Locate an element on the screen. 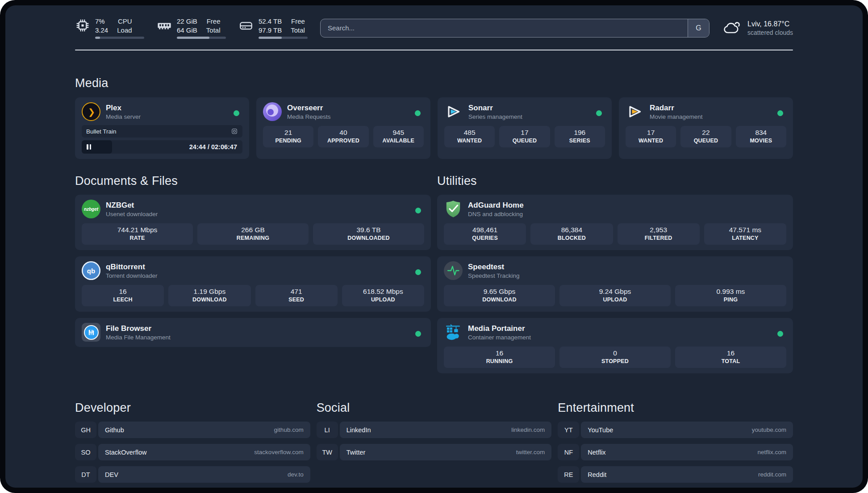 Image resolution: width=868 pixels, height=493 pixels. service-description: Torrent downloader is located at coordinates (132, 276).